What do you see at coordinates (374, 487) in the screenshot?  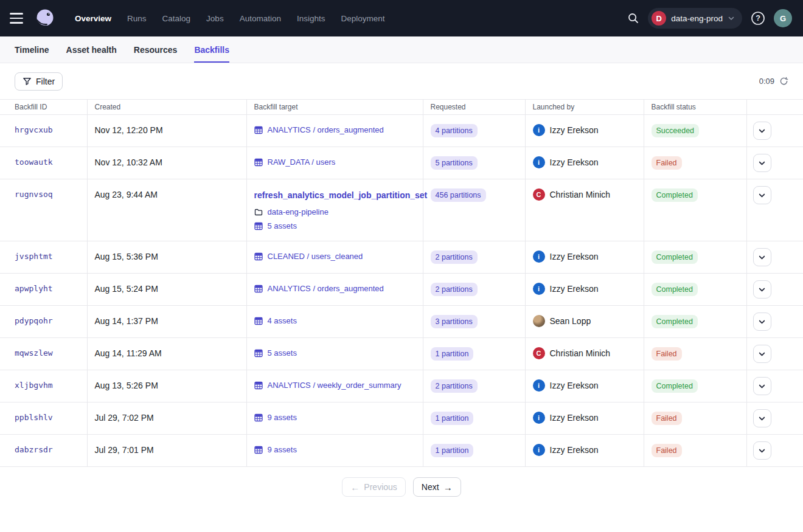 I see `previous-page-button: ← Previous` at bounding box center [374, 487].